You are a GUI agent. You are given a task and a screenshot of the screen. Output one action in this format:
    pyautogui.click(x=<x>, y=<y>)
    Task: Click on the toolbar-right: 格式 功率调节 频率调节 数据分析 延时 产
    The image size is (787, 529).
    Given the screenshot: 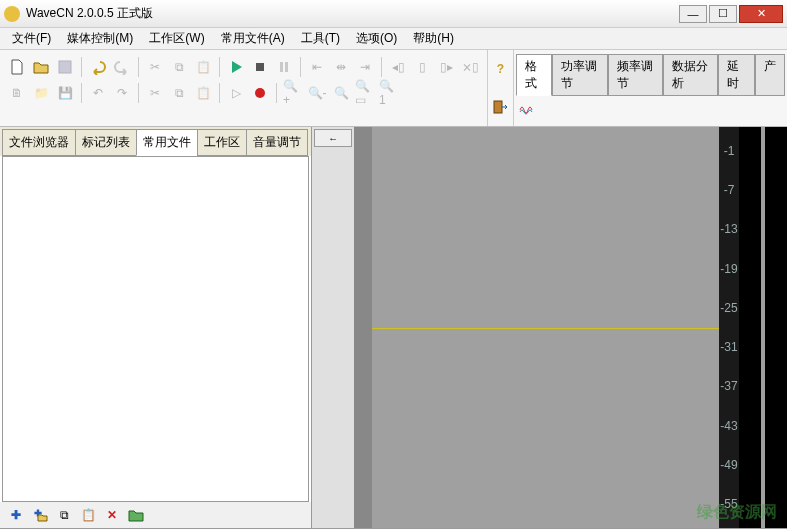 What is the action you would take?
    pyautogui.click(x=650, y=88)
    